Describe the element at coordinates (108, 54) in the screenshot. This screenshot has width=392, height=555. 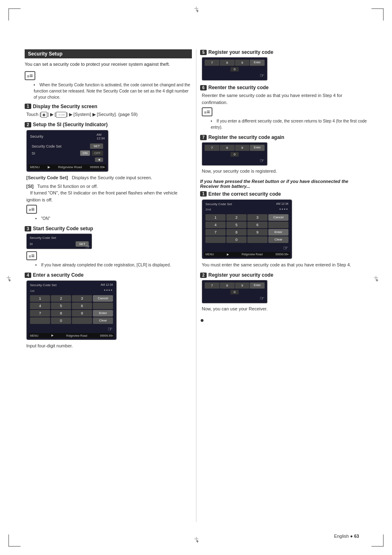
I see `section-title: Security Setup` at that location.